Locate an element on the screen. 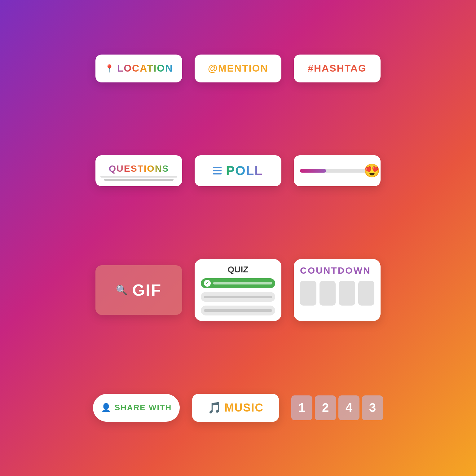  location-sticker: 📍 LOCATION is located at coordinates (139, 68).